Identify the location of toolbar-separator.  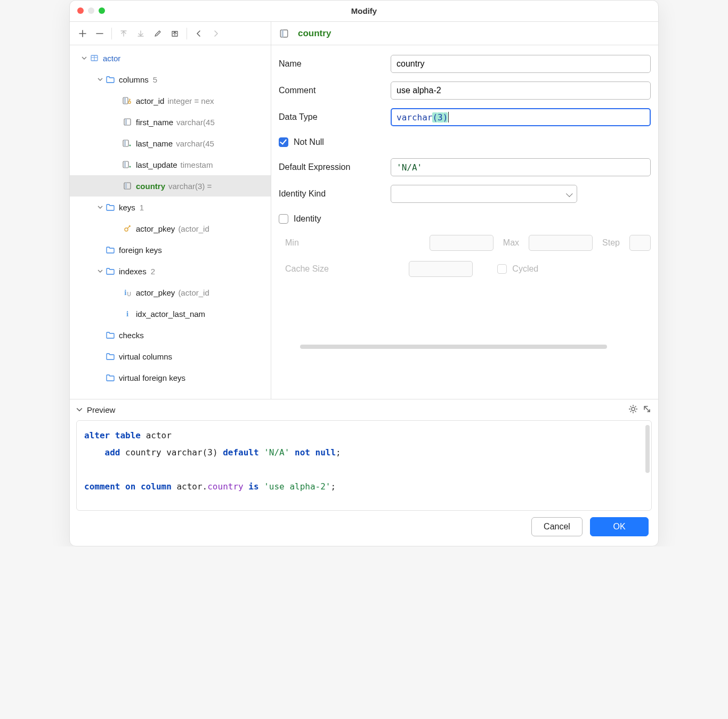
(187, 34).